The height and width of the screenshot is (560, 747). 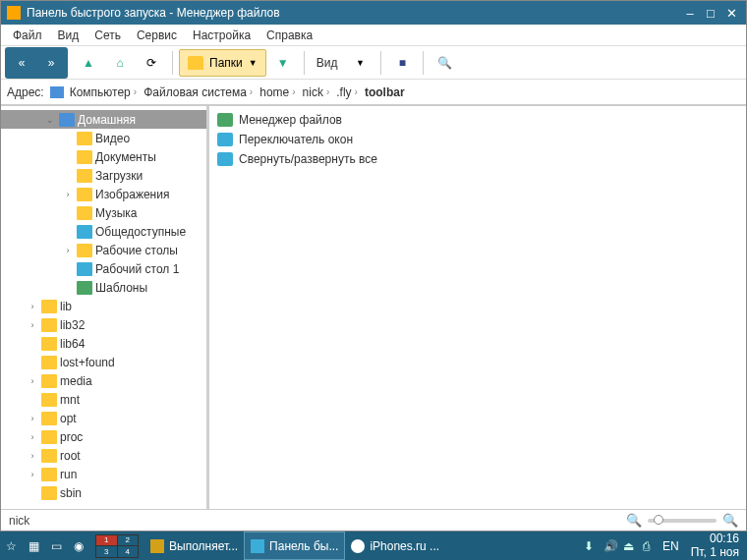 I want to click on taskbar-item-filemanager: Панель бы..., so click(x=295, y=546).